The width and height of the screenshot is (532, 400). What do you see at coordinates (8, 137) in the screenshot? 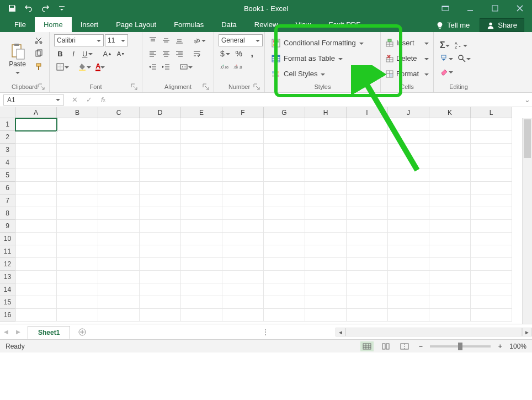
I see `row-header: 2` at bounding box center [8, 137].